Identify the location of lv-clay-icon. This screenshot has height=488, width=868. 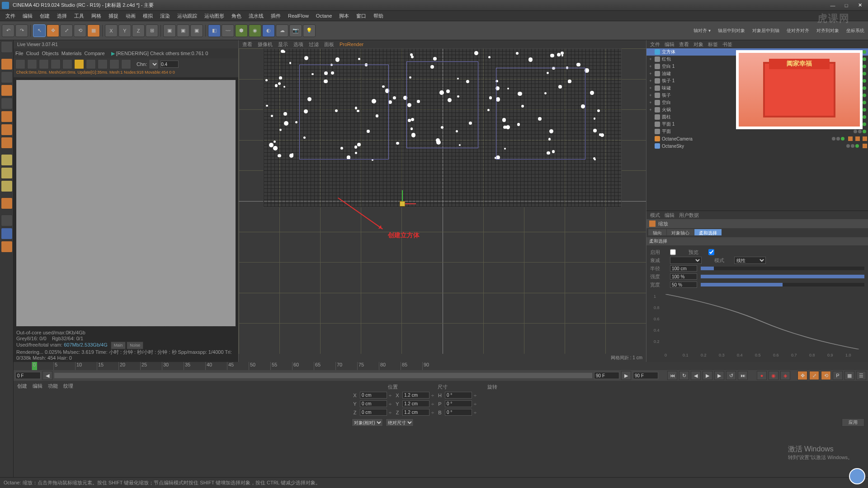
(91, 64).